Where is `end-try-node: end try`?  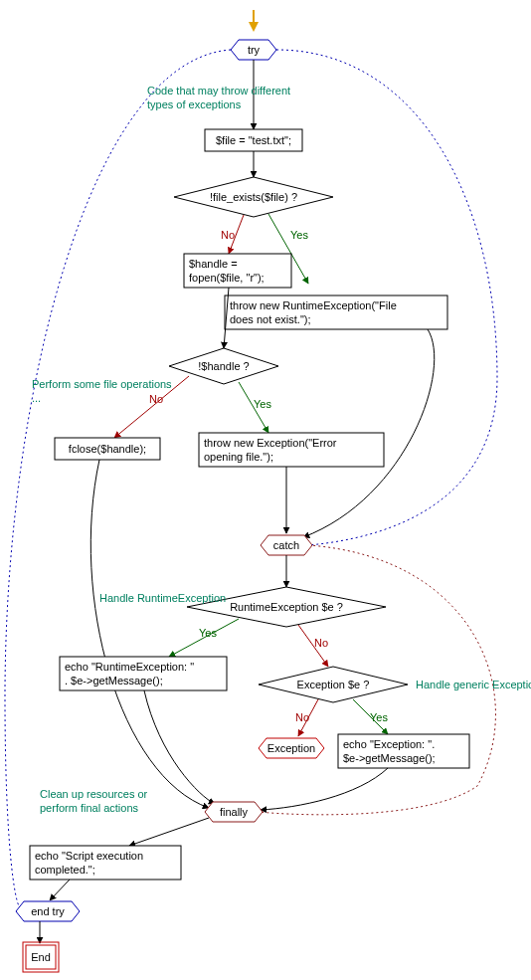
end-try-node: end try is located at coordinates (48, 911).